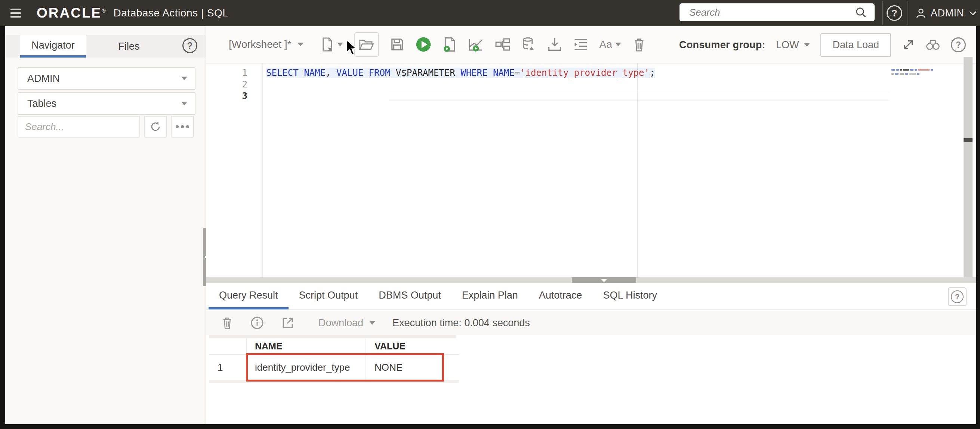 The image size is (980, 429). Describe the element at coordinates (450, 44) in the screenshot. I see `run-script-button` at that location.